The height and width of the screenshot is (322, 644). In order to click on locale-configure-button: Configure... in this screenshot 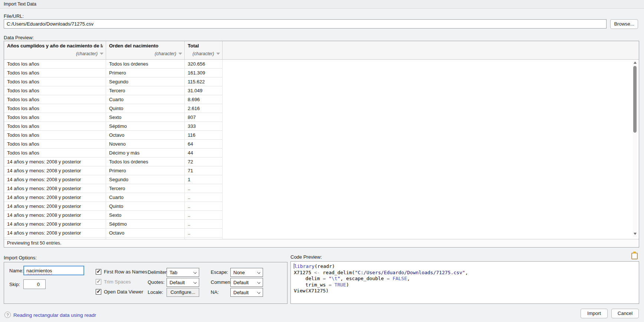, I will do `click(183, 292)`.